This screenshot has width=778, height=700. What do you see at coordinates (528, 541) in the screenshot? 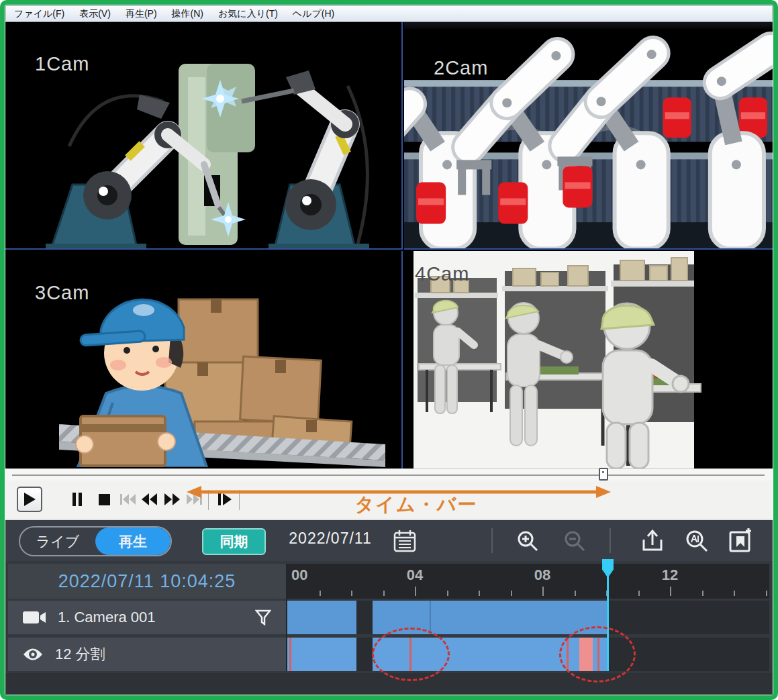
I see `zoom-in-icon` at bounding box center [528, 541].